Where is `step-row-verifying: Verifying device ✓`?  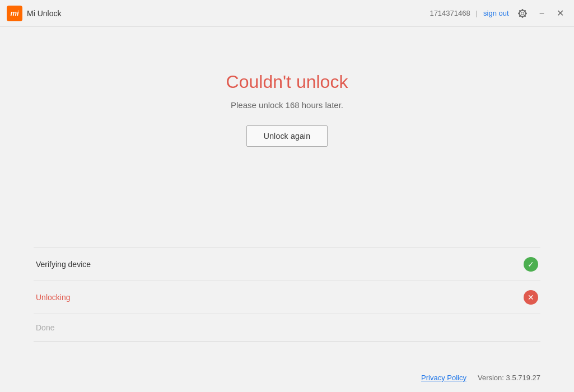
step-row-verifying: Verifying device ✓ is located at coordinates (287, 264).